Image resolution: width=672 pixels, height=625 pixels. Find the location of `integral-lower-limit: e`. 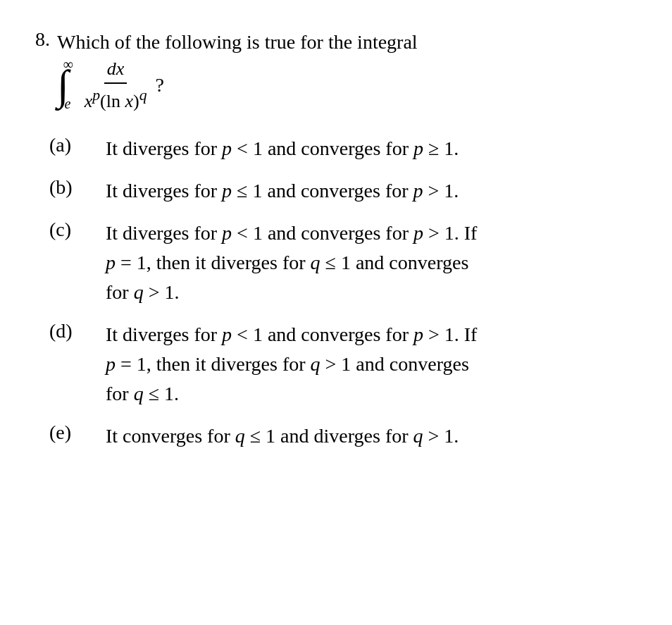

integral-lower-limit: e is located at coordinates (68, 104).